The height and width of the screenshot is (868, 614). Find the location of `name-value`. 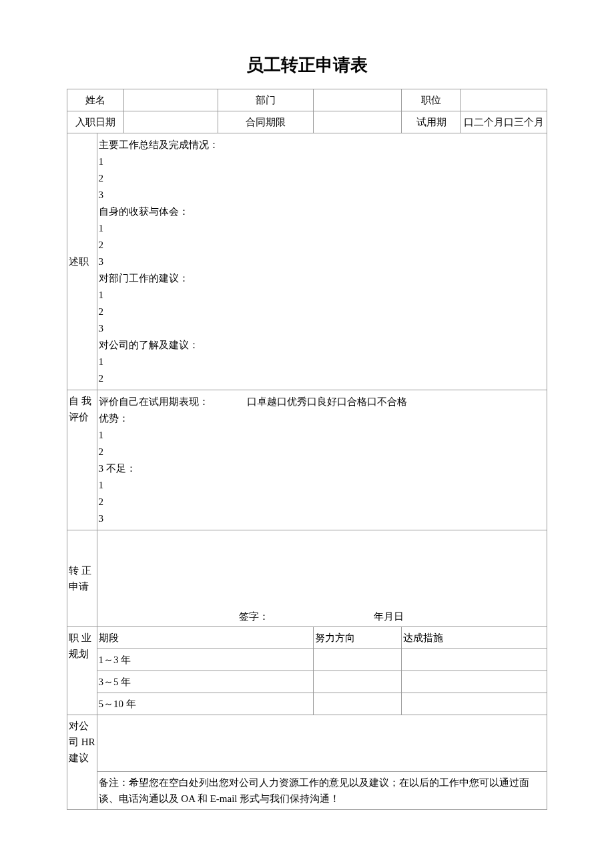

name-value is located at coordinates (171, 100).